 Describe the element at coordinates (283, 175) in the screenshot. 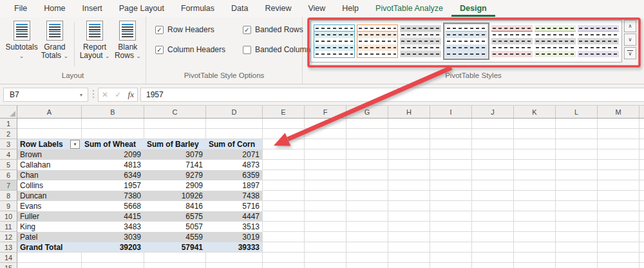

I see `cell-e6` at that location.